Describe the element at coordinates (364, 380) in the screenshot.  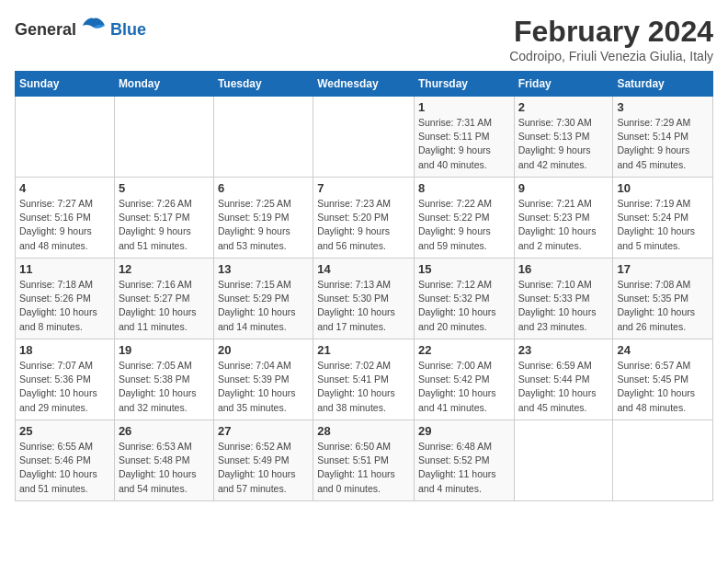
I see `calendar-cell: 21Sunrise: 7:02 AM Sunset: 5:41 PM Dayli…` at that location.